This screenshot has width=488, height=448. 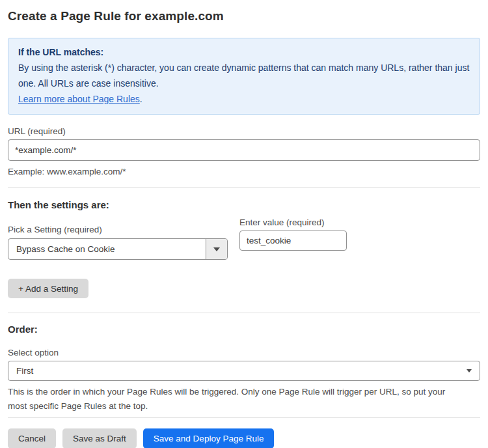 I want to click on footer-actions: Cancel Save as Draft Save and Deploy Pag…, so click(x=244, y=438).